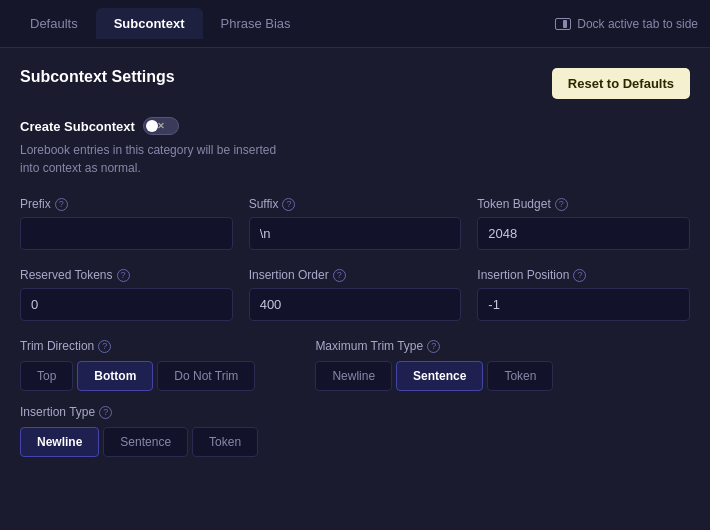  What do you see at coordinates (354, 376) in the screenshot?
I see `max-trim-newline-button: Newline` at bounding box center [354, 376].